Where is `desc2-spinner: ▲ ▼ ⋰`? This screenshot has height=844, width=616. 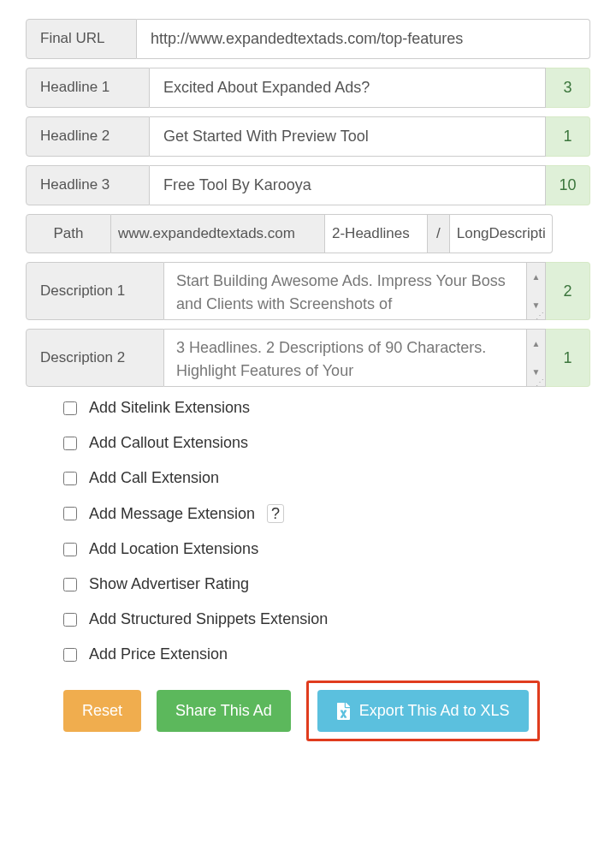 desc2-spinner: ▲ ▼ ⋰ is located at coordinates (536, 358).